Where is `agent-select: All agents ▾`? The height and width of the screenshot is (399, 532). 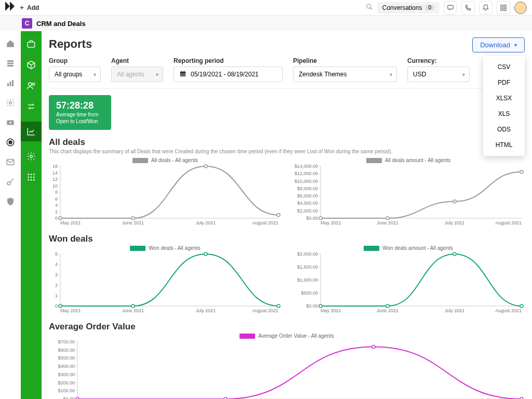 agent-select: All agents ▾ is located at coordinates (137, 74).